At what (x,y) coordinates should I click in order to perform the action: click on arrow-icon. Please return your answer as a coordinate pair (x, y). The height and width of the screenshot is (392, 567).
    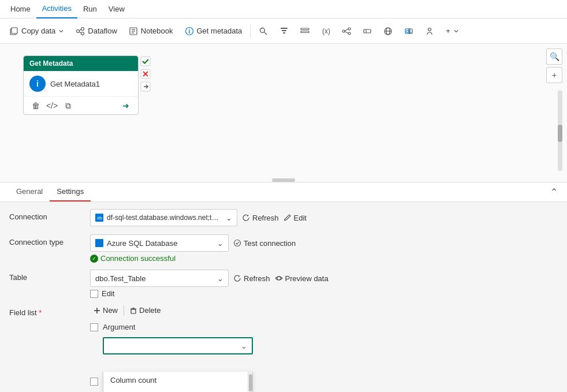
    Looking at the image, I should click on (146, 87).